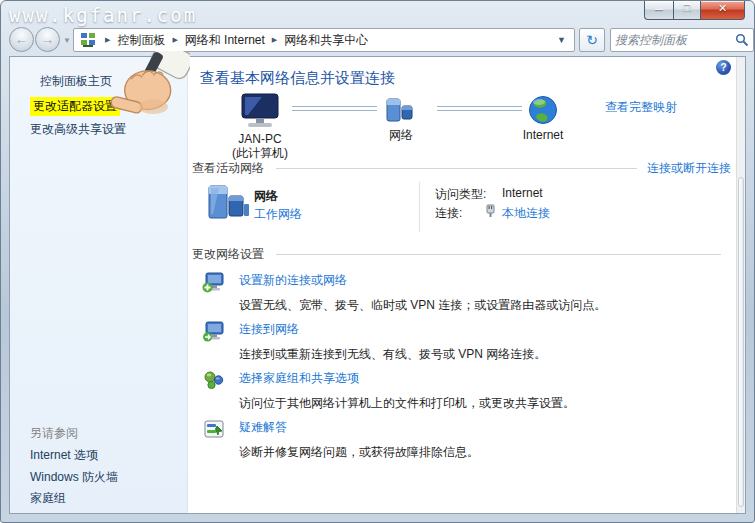  What do you see at coordinates (658, 10) in the screenshot?
I see `minimize-button` at bounding box center [658, 10].